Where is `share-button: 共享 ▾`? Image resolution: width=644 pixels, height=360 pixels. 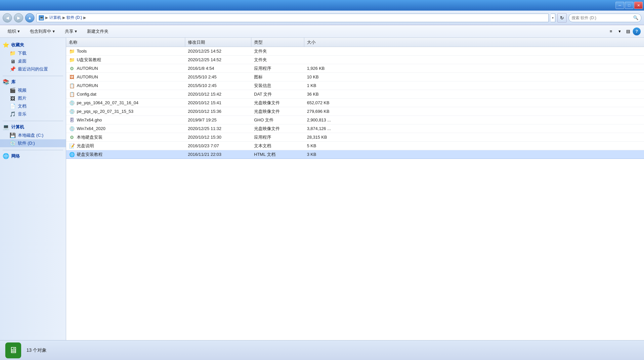 share-button: 共享 ▾ is located at coordinates (71, 31).